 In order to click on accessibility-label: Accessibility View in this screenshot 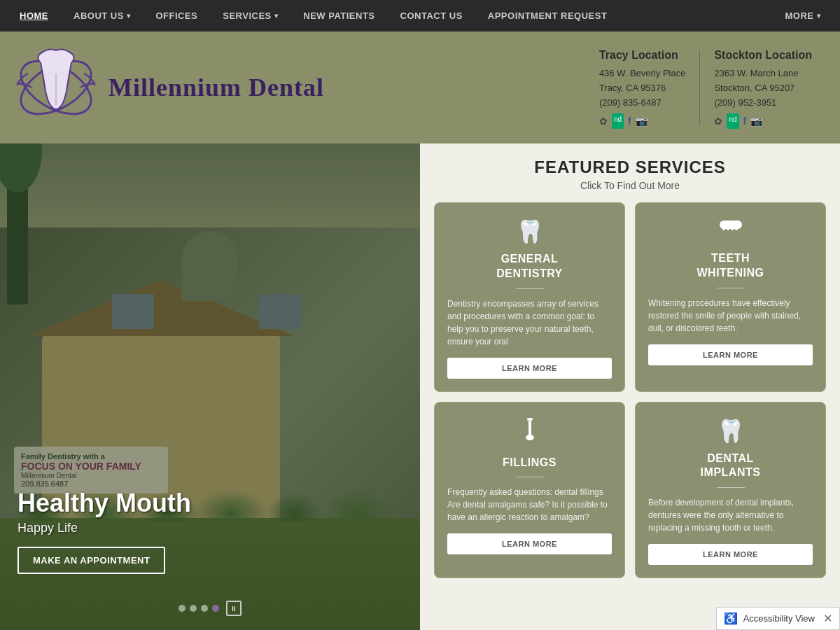, I will do `click(779, 619)`.